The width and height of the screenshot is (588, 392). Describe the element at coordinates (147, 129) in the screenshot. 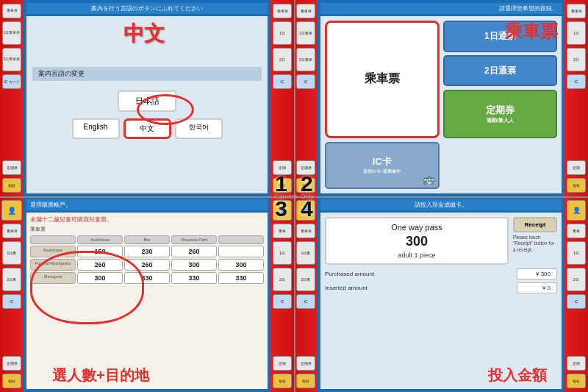

I see `btn-chinese: 中文` at that location.